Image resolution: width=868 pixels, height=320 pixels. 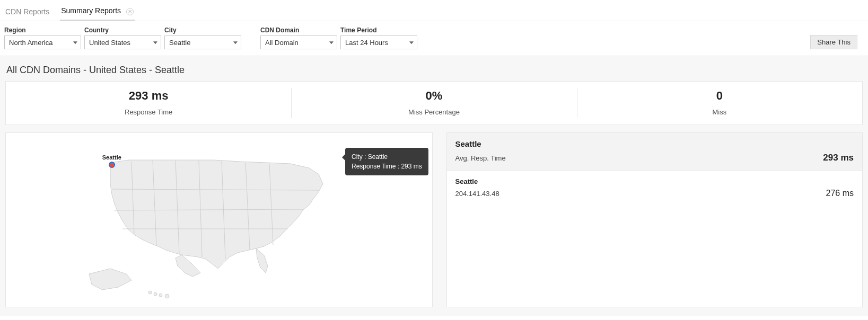 I want to click on page-title: All CDN Domains - United States - Seattl…, so click(x=434, y=70).